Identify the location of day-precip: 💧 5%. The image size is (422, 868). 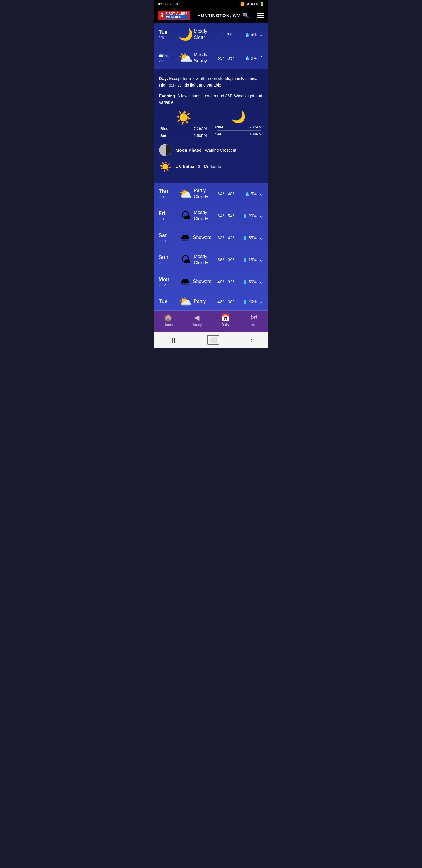
(249, 194).